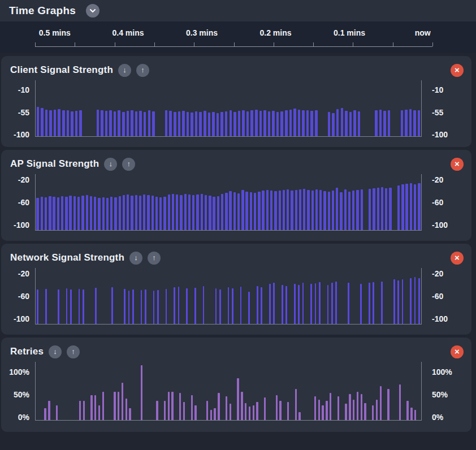  Describe the element at coordinates (440, 395) in the screenshot. I see `y-axis-tick-label: 50%` at that location.